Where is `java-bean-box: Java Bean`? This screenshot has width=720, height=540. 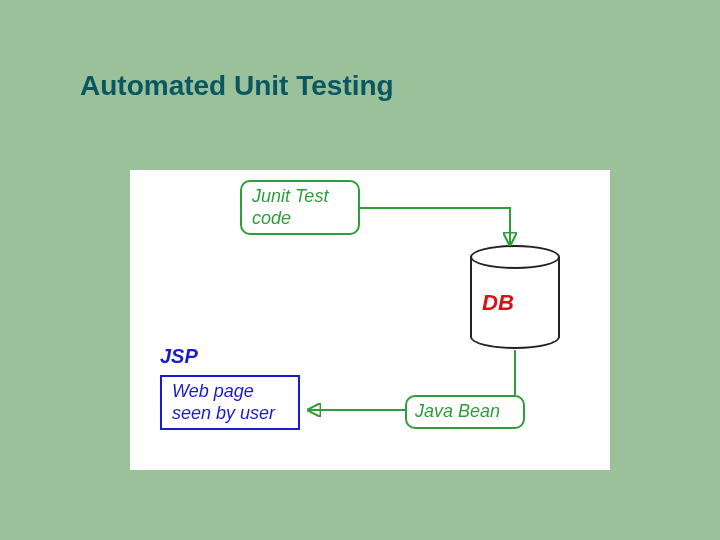 java-bean-box: Java Bean is located at coordinates (465, 412).